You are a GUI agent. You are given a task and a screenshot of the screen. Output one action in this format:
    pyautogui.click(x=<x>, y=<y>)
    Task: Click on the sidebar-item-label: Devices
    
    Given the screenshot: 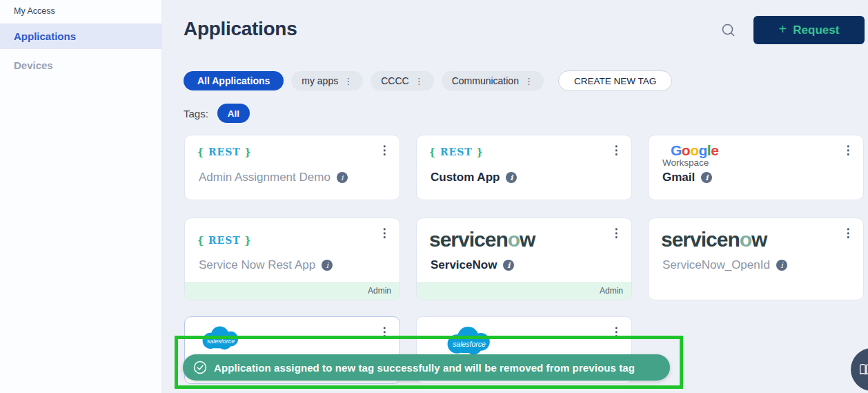 What is the action you would take?
    pyautogui.click(x=33, y=65)
    